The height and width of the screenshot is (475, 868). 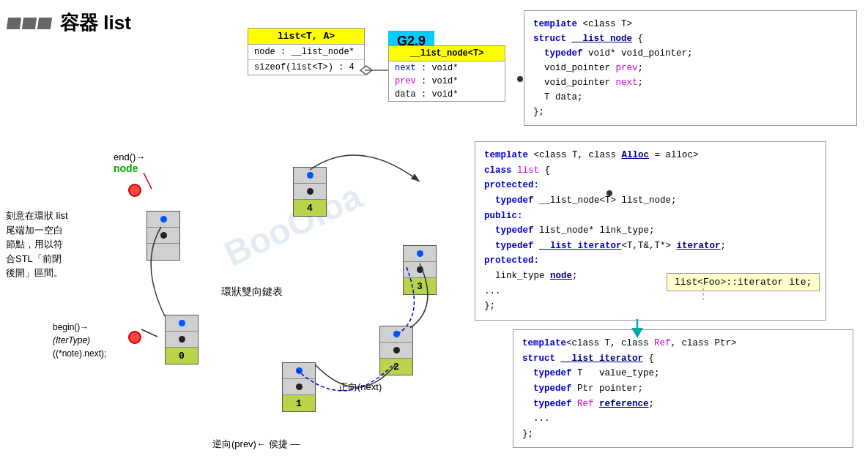 I want to click on cb3-line2: struct __list_iterator {, so click(x=683, y=359).